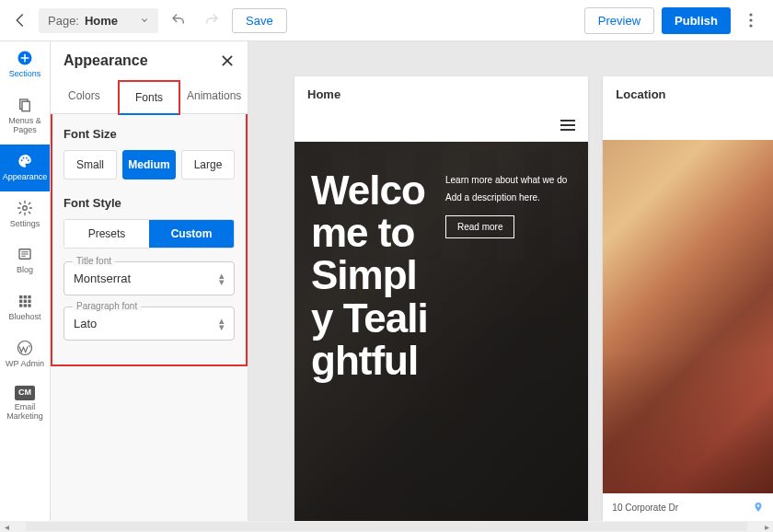  I want to click on scroll-track, so click(386, 526).